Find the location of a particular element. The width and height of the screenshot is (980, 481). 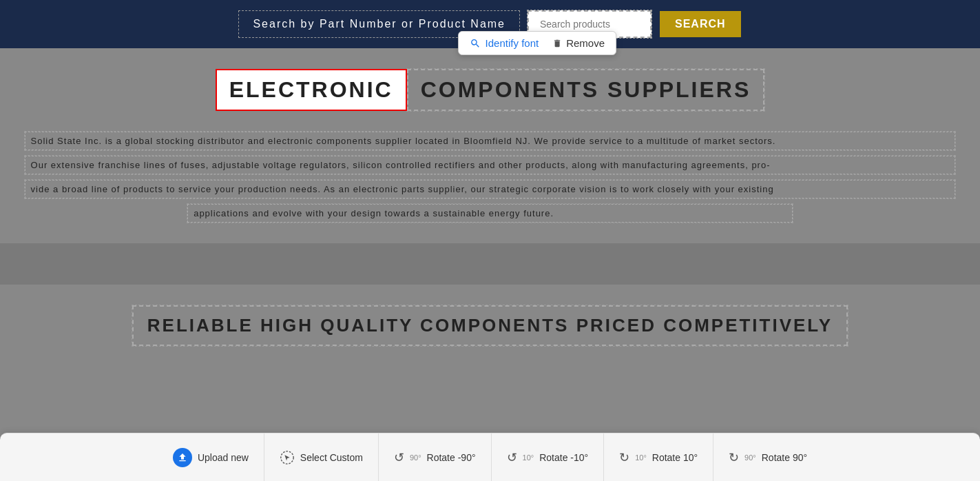

rotate-neg10-button: ↺ 10° Rotate -10° is located at coordinates (548, 458).